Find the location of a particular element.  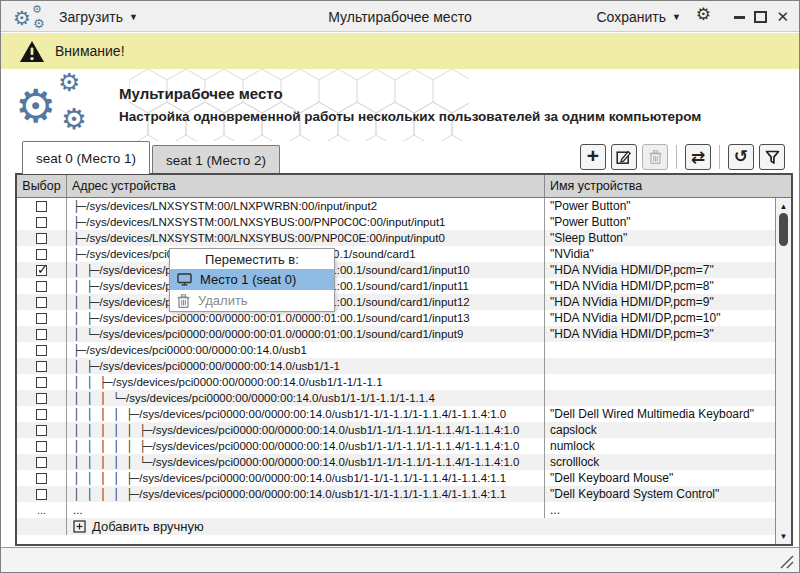

table-row: ├─/sys/devices/LNXSYSTM:00/LNXPWRBN:00/i… is located at coordinates (396, 206).